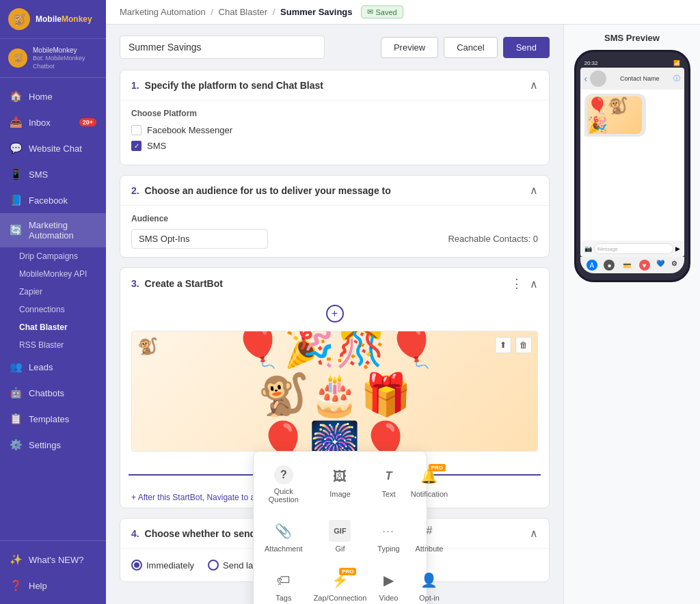  What do you see at coordinates (371, 12) in the screenshot?
I see `saved-check-icon: ✉` at bounding box center [371, 12].